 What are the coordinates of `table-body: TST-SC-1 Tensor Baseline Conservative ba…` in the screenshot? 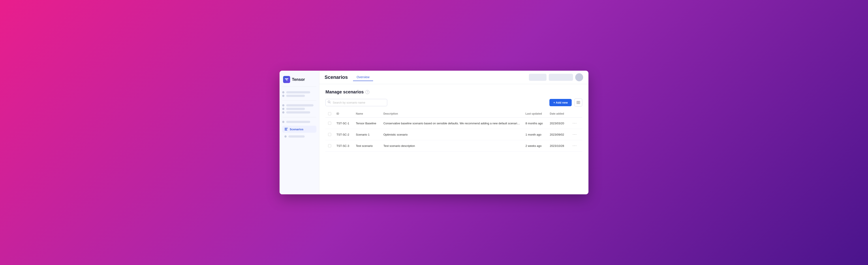 It's located at (454, 135).